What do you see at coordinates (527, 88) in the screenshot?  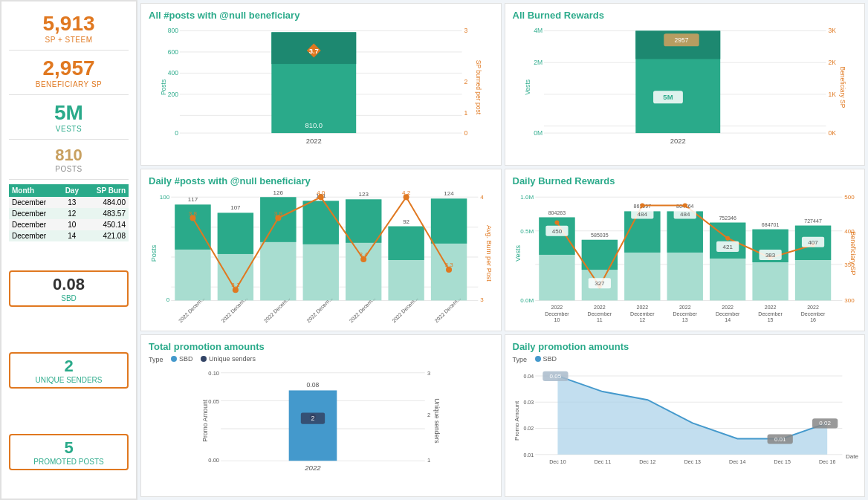 I see `svg-text: Vests` at bounding box center [527, 88].